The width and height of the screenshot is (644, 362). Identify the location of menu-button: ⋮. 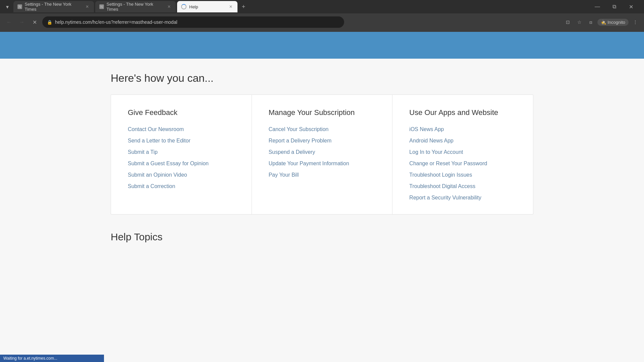
(635, 22).